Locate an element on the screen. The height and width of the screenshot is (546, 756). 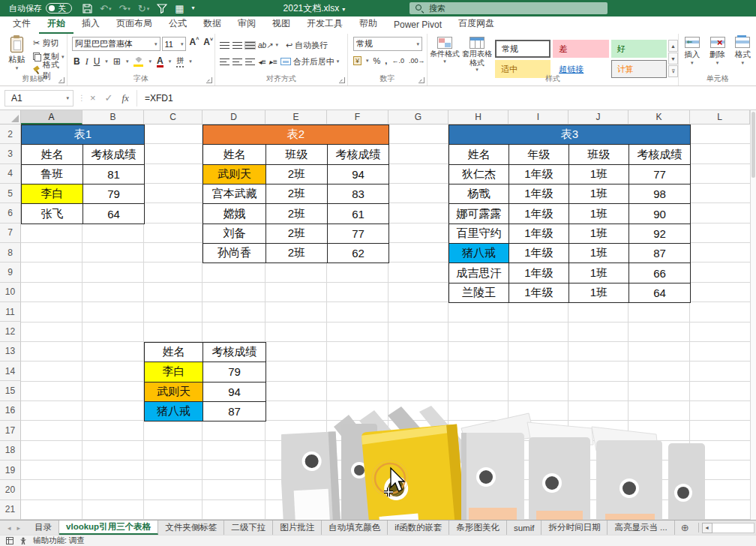
row-header-5: 5 is located at coordinates (10, 194).